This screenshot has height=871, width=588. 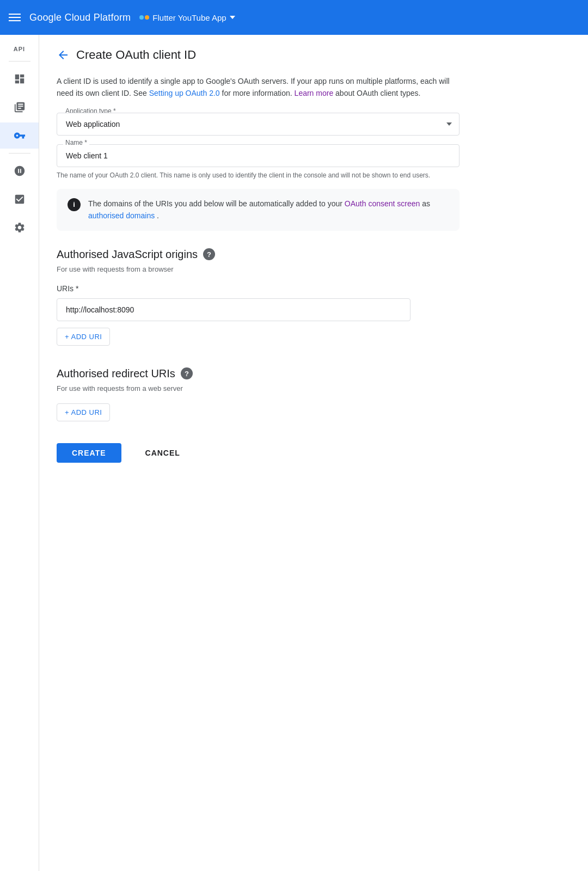 I want to click on sidebar-item-dashboard, so click(x=20, y=79).